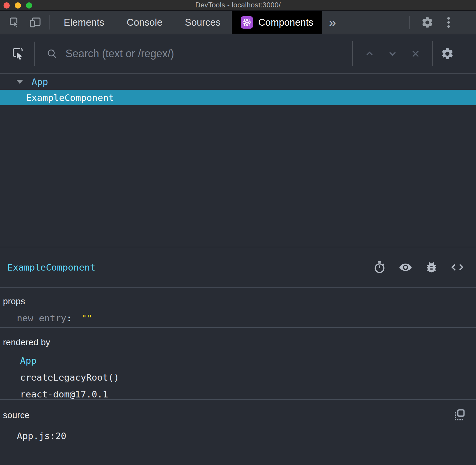 This screenshot has height=465, width=476. I want to click on tree-item-label: ExampleComponent, so click(70, 98).